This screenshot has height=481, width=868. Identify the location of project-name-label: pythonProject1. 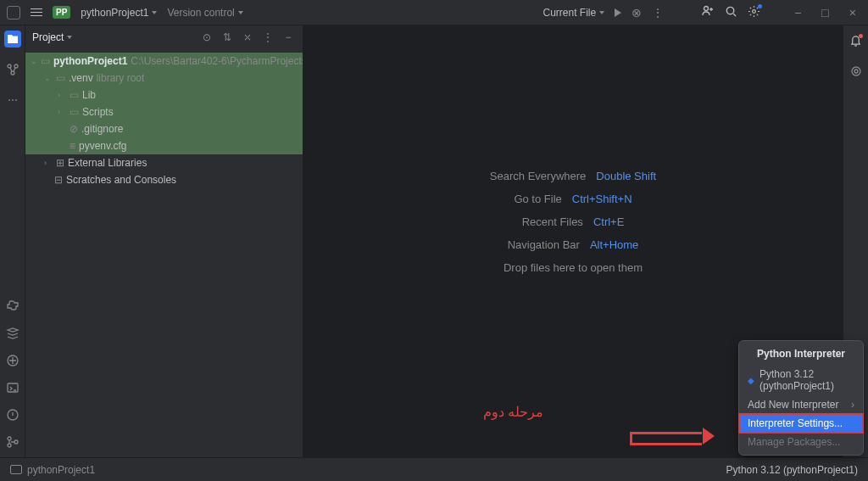
(114, 13).